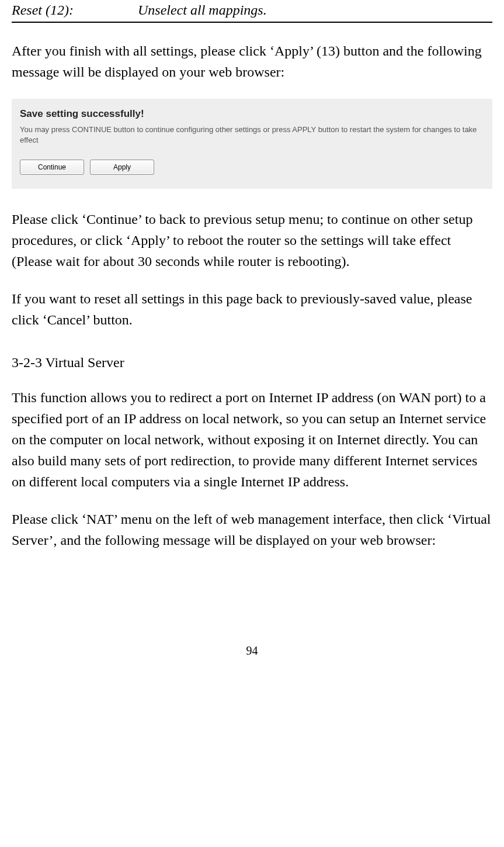 The width and height of the screenshot is (504, 847). What do you see at coordinates (73, 11) in the screenshot?
I see `reset-label: Reset (12):` at bounding box center [73, 11].